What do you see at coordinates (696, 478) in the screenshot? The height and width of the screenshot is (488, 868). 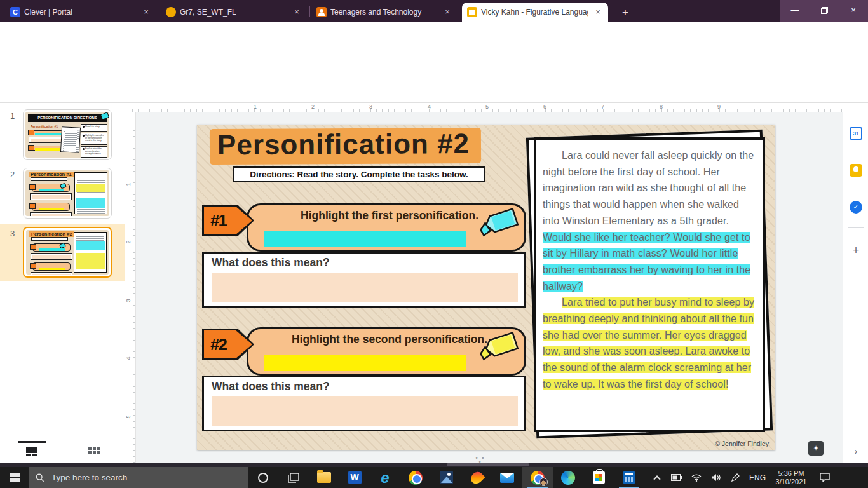 I see `wifi-icon` at bounding box center [696, 478].